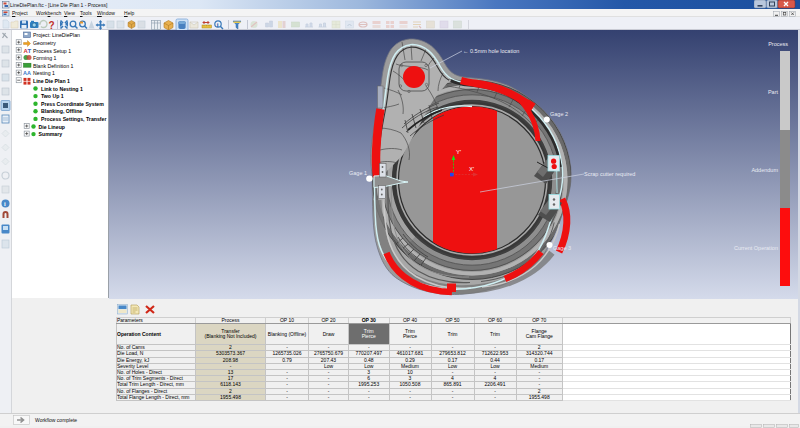 The width and height of the screenshot is (800, 428). I want to click on svg-text: Process Setup 1, so click(52, 51).